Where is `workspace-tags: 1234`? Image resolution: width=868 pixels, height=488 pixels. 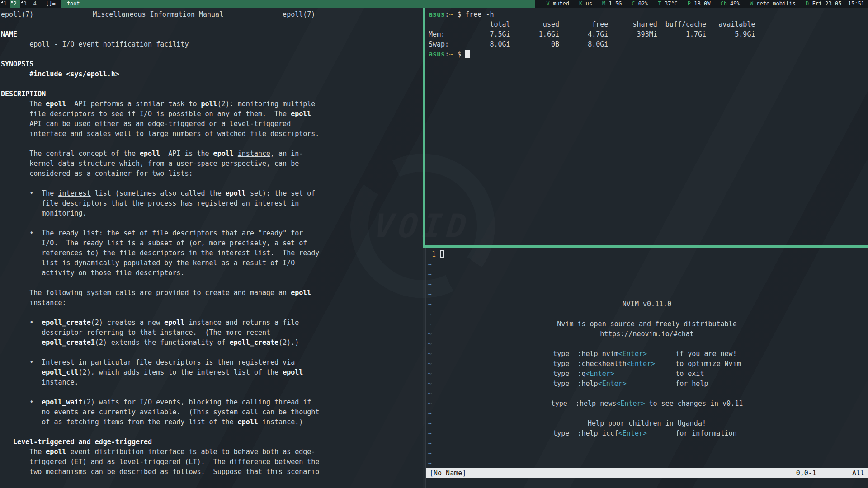 workspace-tags: 1234 is located at coordinates (20, 4).